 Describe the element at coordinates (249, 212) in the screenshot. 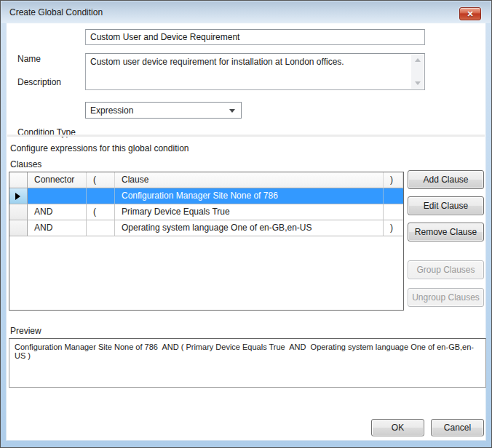

I see `clause-cell: Primary Device Equals True` at that location.